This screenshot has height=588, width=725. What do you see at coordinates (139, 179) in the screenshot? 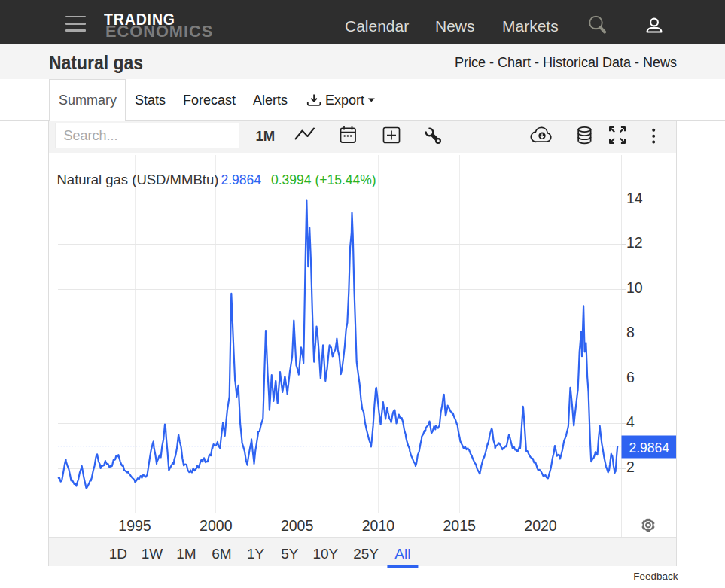
I see `svg-text: Natural gas (USD/MMBtu)` at bounding box center [139, 179].